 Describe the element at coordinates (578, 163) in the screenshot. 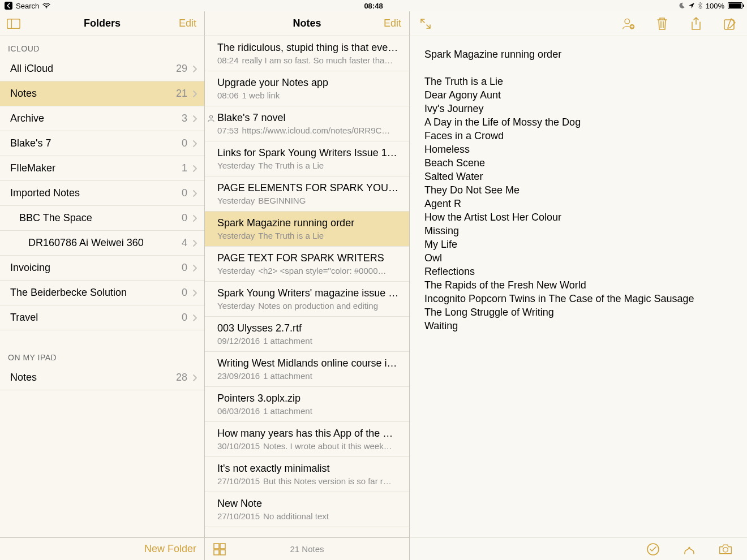

I see `editor-line: Beach Scene` at that location.